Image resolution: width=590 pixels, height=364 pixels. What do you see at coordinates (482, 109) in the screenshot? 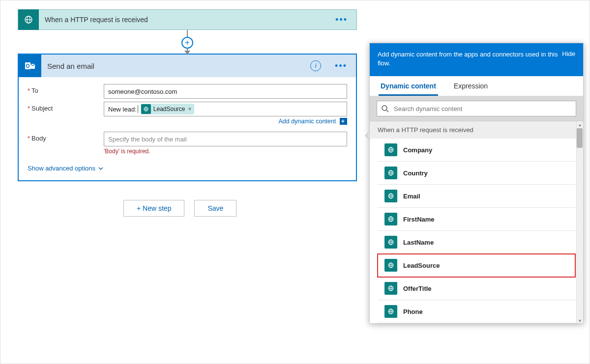
I see `dc-search-input` at bounding box center [482, 109].